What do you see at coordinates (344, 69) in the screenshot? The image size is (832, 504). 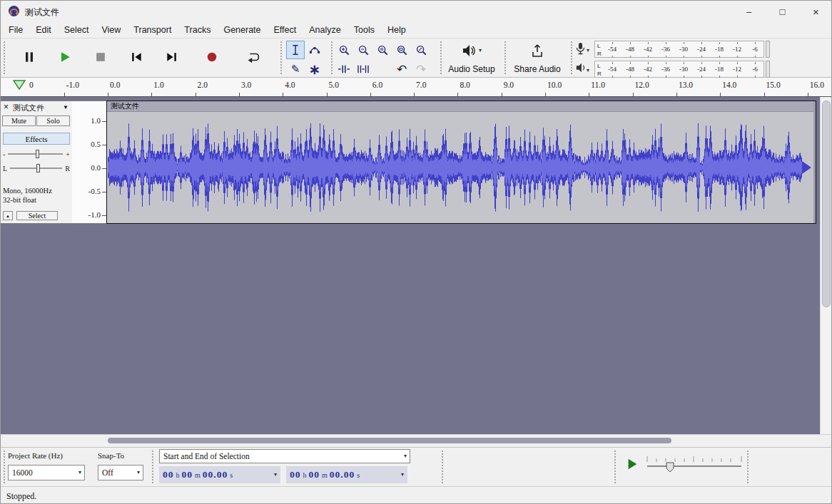 I see `trim-audio-button` at bounding box center [344, 69].